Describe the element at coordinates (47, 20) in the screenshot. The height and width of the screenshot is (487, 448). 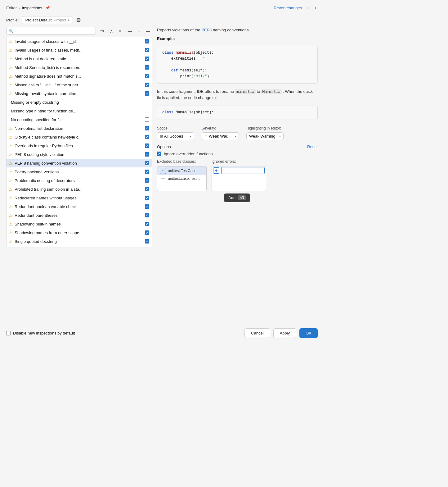
I see `profile-select: Project Default Project ▾` at that location.